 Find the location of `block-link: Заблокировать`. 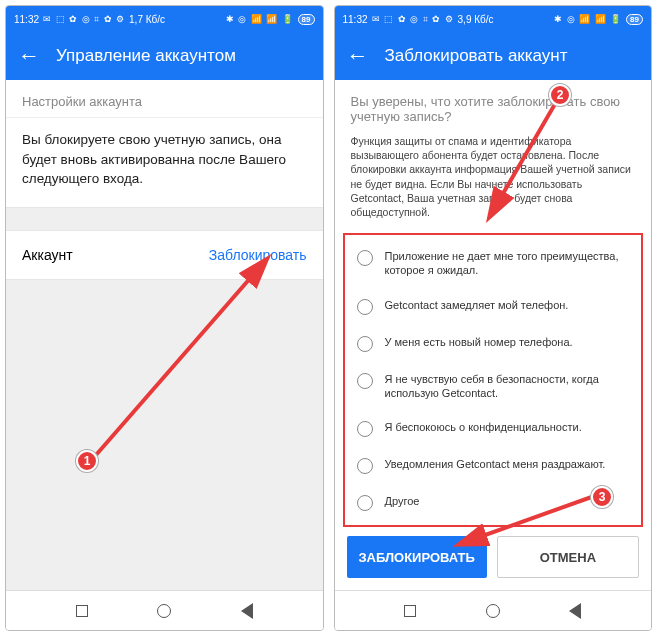

block-link: Заблокировать is located at coordinates (258, 255).